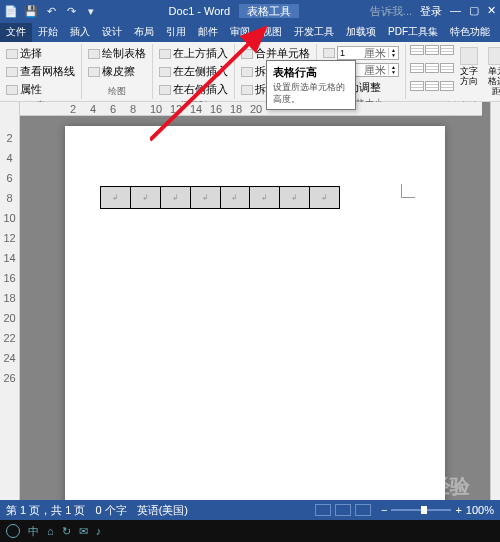  What do you see at coordinates (469, 56) in the screenshot?
I see `text-direction-icon` at bounding box center [469, 56].